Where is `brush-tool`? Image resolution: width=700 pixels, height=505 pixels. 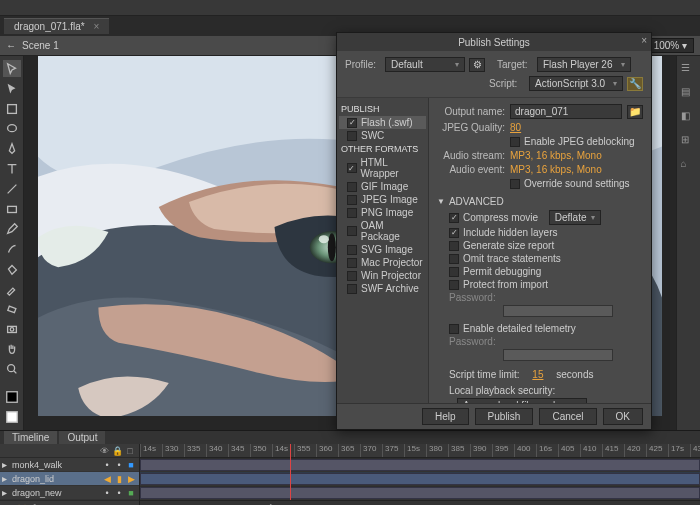
brush-tool is located at coordinates (12, 248).